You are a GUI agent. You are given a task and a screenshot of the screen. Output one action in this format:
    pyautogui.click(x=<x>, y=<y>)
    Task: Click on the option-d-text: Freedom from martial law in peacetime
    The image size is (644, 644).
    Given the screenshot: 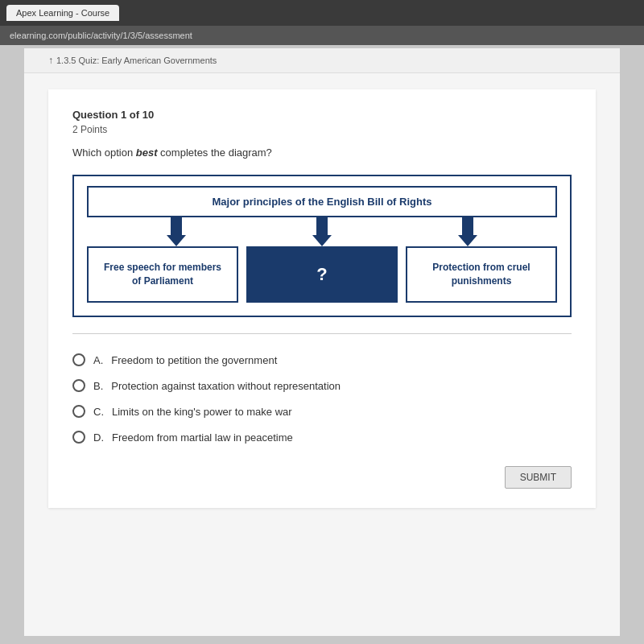 What is the action you would take?
    pyautogui.click(x=203, y=438)
    